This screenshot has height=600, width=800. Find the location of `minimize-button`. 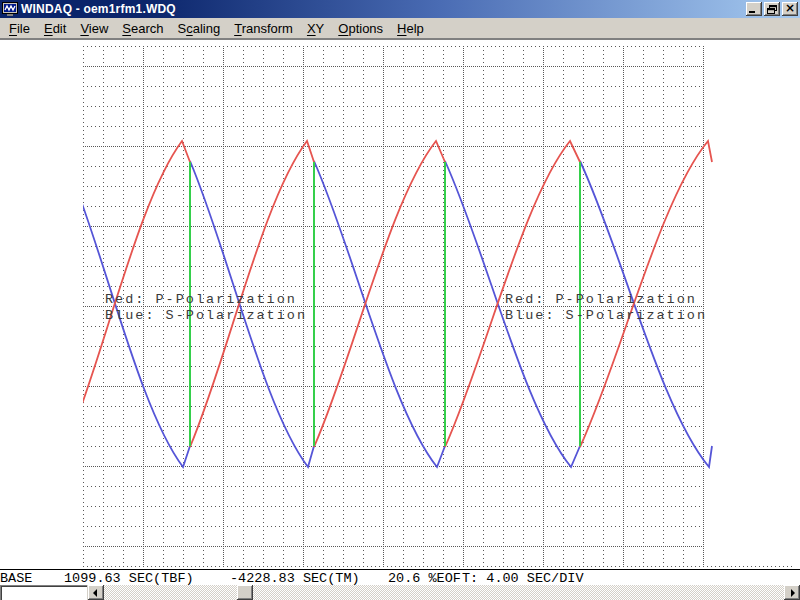

minimize-button is located at coordinates (754, 9).